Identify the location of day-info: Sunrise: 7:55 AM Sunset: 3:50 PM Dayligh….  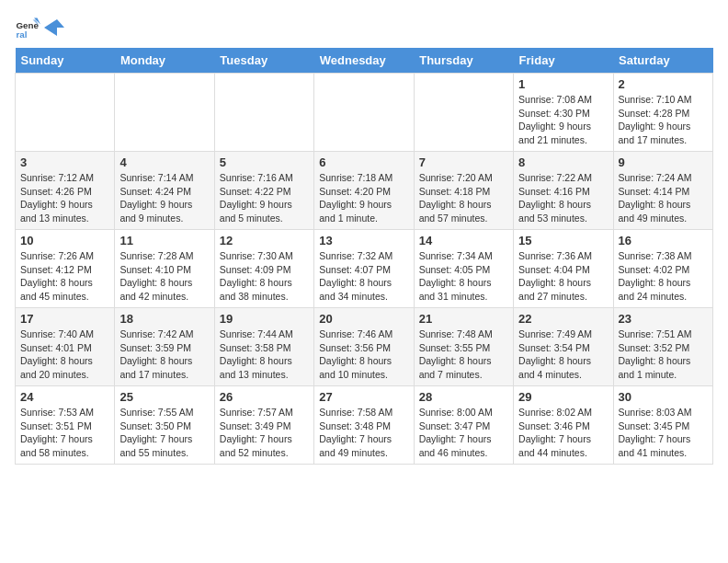
(164, 432).